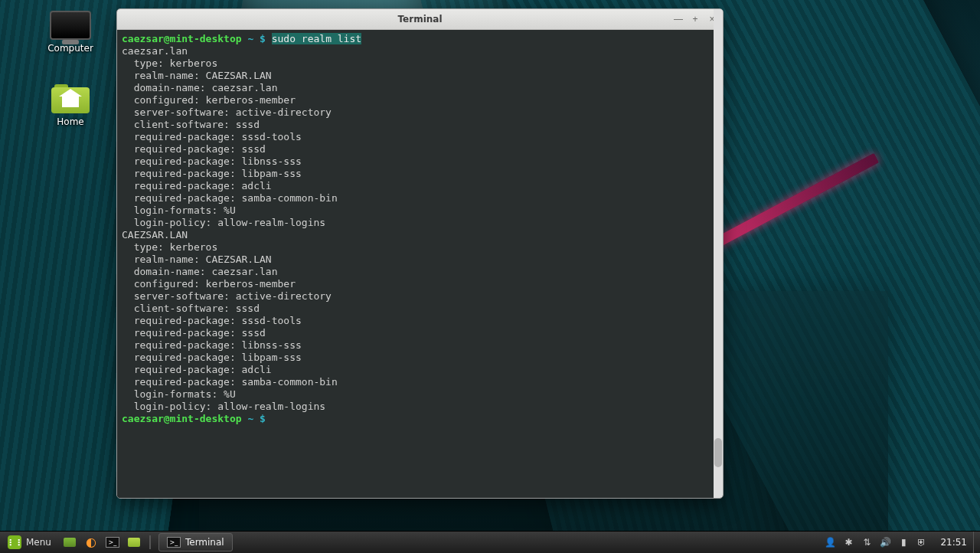  Describe the element at coordinates (70, 542) in the screenshot. I see `desktop-icon` at that location.